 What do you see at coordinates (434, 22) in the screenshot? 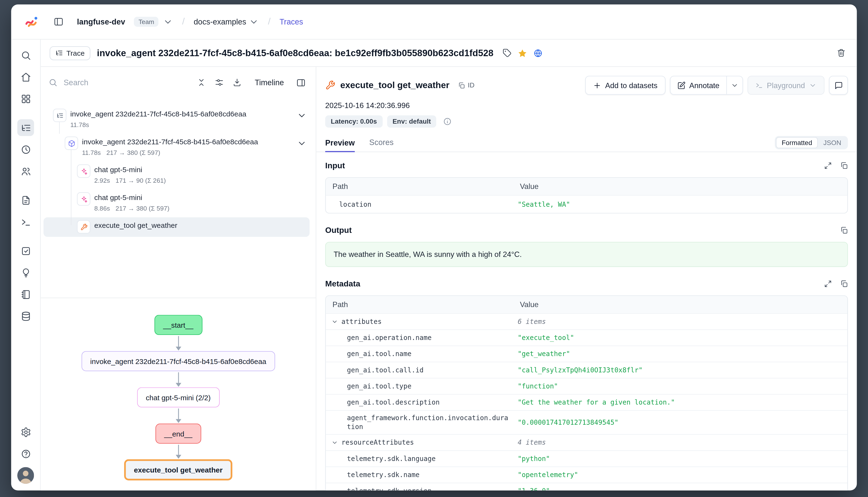
I see `top-navigation-bar: langfuse-dev Team / docs-examples / Trac…` at bounding box center [434, 22].